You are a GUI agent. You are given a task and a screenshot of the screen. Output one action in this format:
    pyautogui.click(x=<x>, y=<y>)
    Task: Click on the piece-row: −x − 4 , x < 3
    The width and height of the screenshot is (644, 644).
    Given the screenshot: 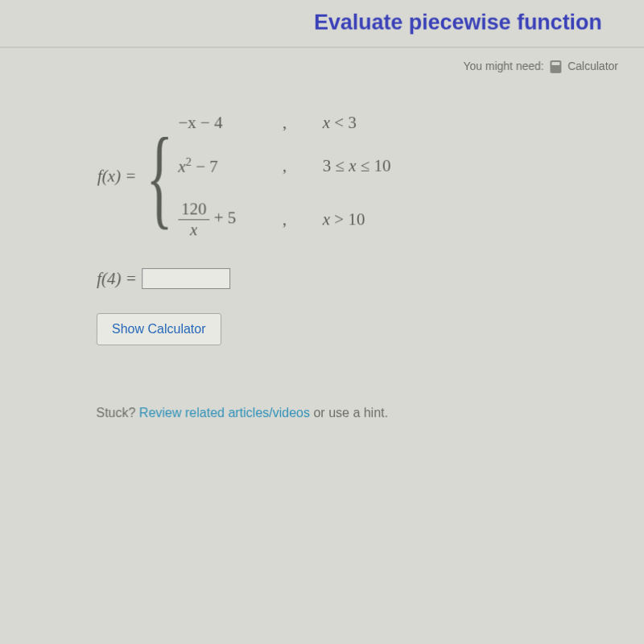 What is the action you would take?
    pyautogui.click(x=298, y=124)
    